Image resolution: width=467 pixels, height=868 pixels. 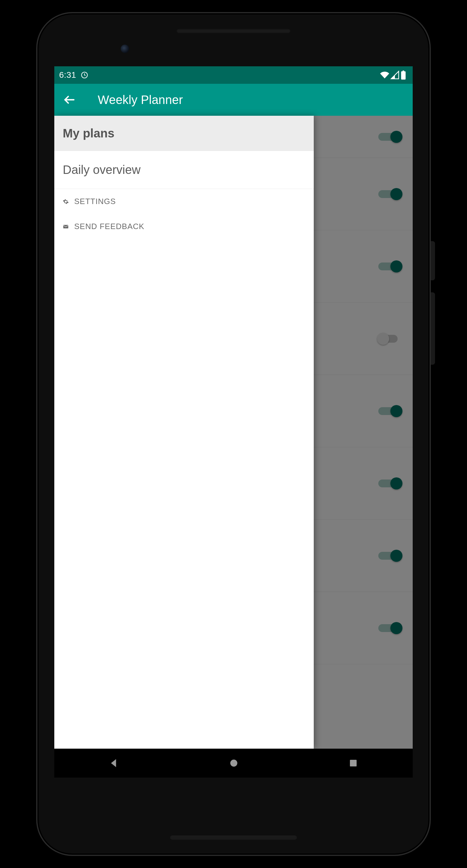 I want to click on status-right, so click(x=393, y=75).